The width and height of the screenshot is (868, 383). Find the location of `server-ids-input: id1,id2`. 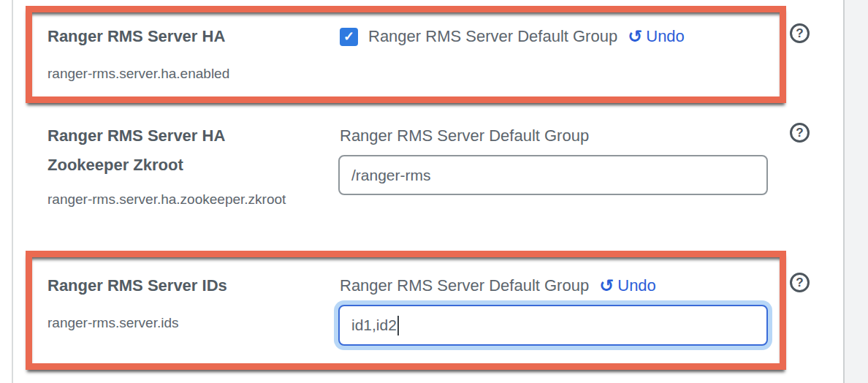

server-ids-input: id1,id2 is located at coordinates (553, 325).